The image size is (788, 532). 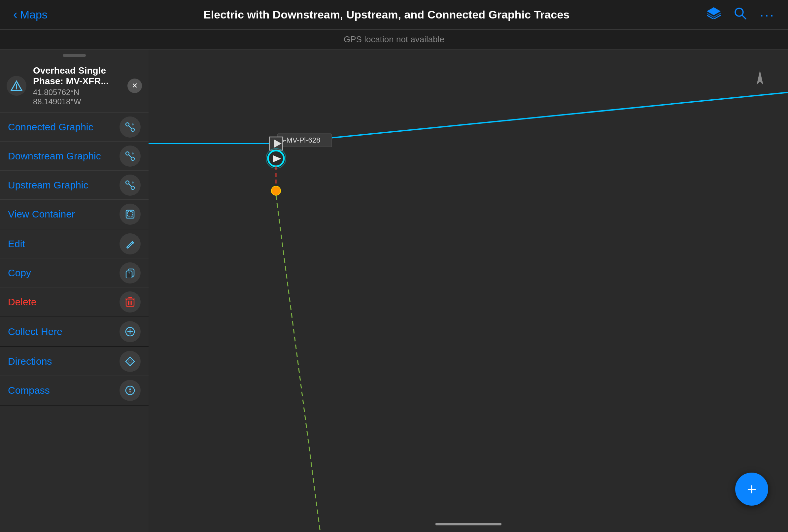 What do you see at coordinates (760, 78) in the screenshot?
I see `location-button` at bounding box center [760, 78].